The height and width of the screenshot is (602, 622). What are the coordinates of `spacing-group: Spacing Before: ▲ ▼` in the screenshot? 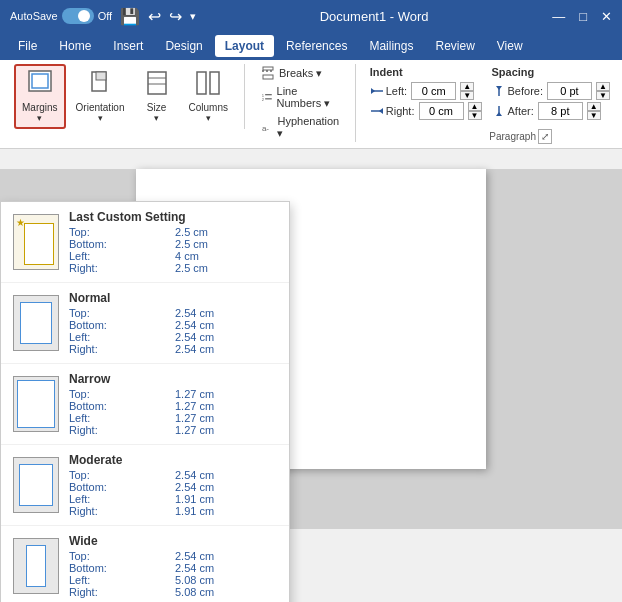 It's located at (551, 93).